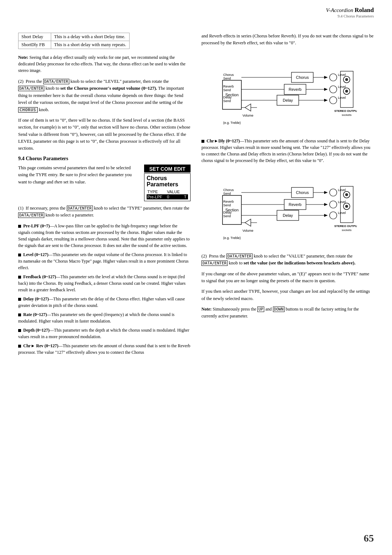 The width and height of the screenshot is (392, 555). I want to click on note-text: Note: Seeing that a delay effect usually…, so click(105, 64).